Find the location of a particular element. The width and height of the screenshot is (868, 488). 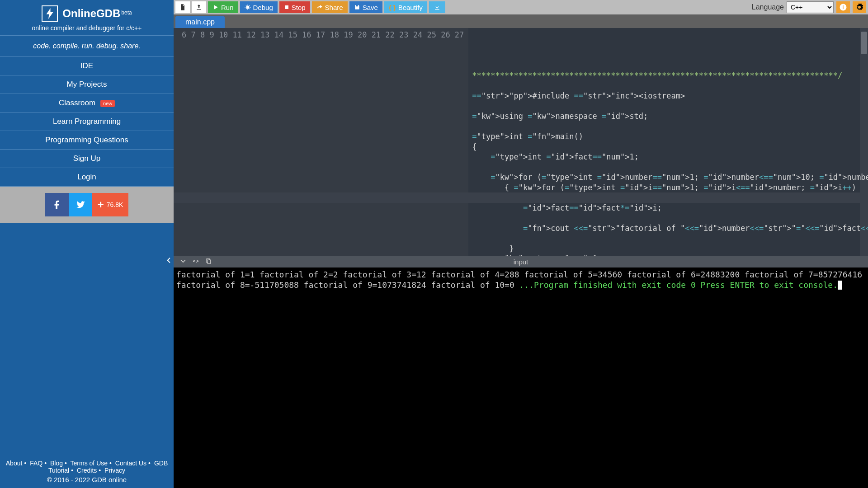

tagline: code. compile. run. debug. share. is located at coordinates (87, 46).